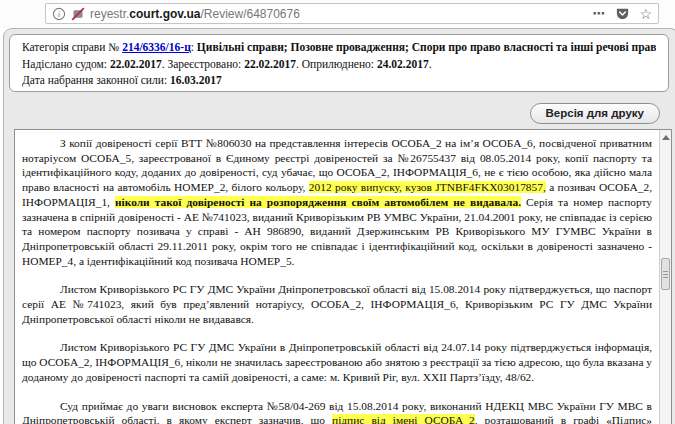  What do you see at coordinates (250, 14) in the screenshot?
I see `url-path: /Review/64870676` at bounding box center [250, 14].